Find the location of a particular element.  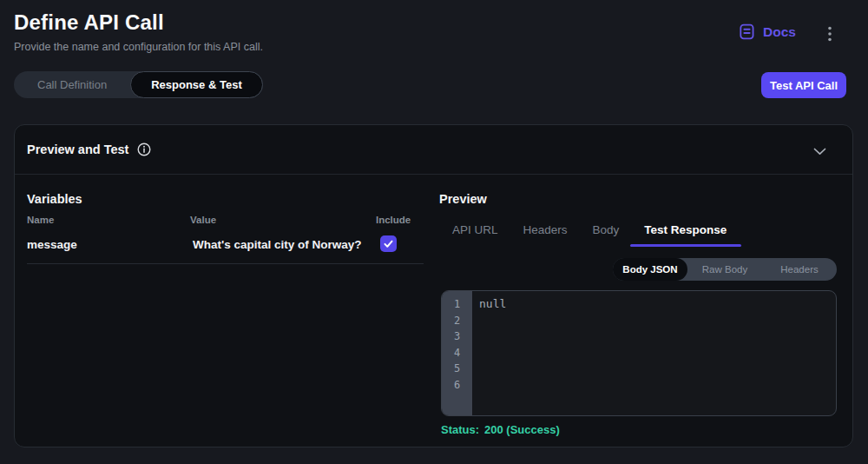

line-number: 6 is located at coordinates (457, 386).